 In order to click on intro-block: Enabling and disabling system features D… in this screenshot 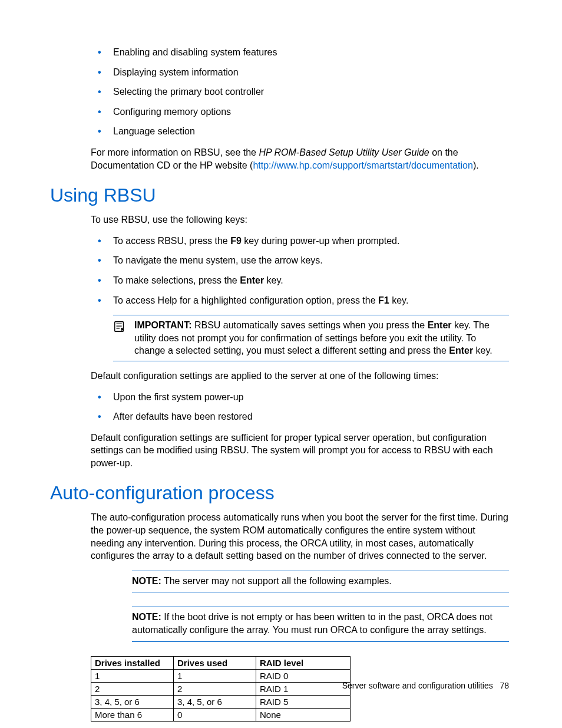, I will do `click(300, 108)`.